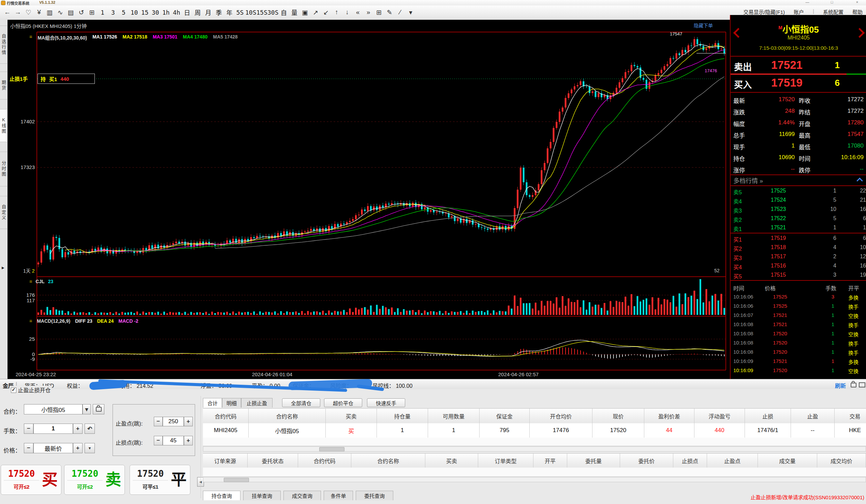 The height and width of the screenshot is (504, 866). Describe the element at coordinates (198, 12) in the screenshot. I see `period-button-周: 周` at that location.